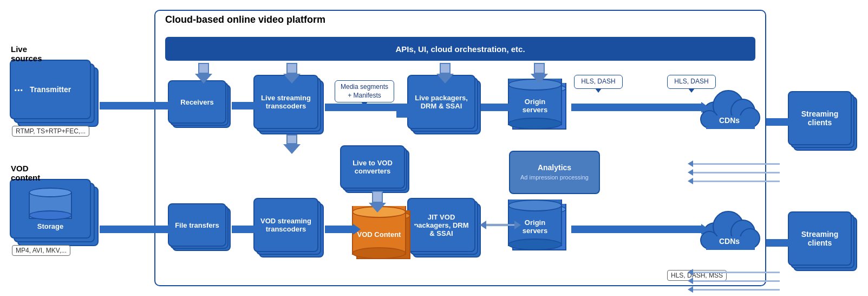 The image size is (868, 296). What do you see at coordinates (539, 73) in the screenshot?
I see `arrow-apis-origin` at bounding box center [539, 73].